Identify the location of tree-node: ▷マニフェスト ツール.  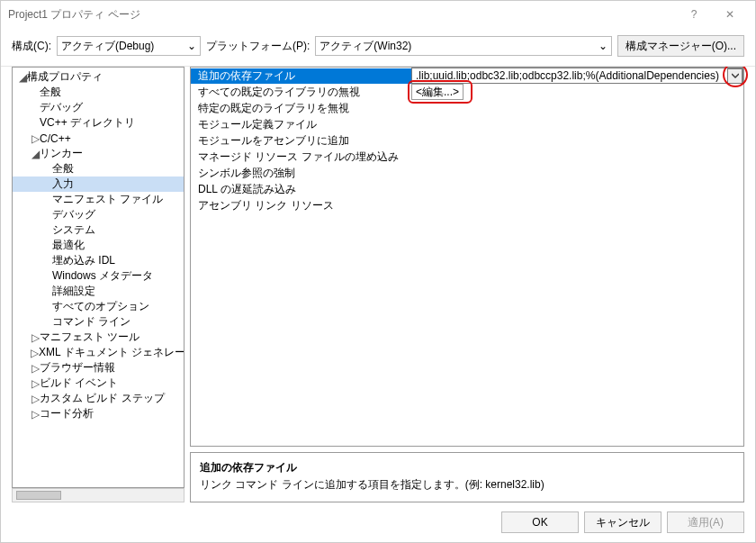
(98, 337).